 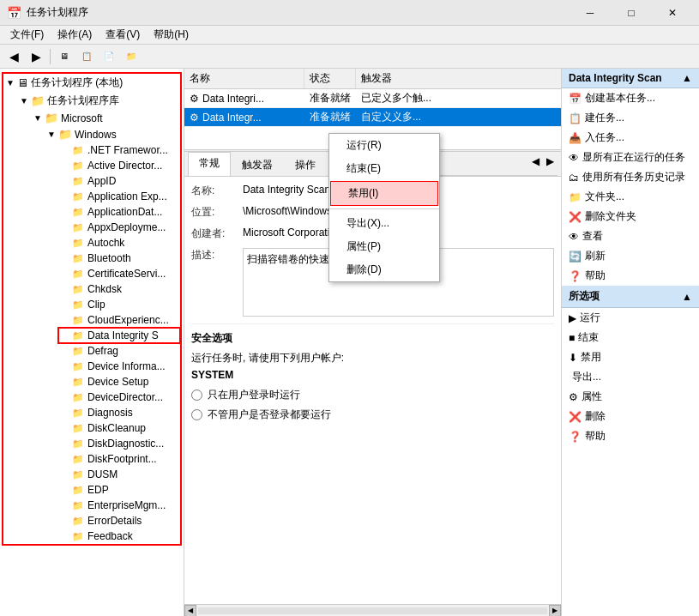 I want to click on minimize-button: ─, so click(x=590, y=13).